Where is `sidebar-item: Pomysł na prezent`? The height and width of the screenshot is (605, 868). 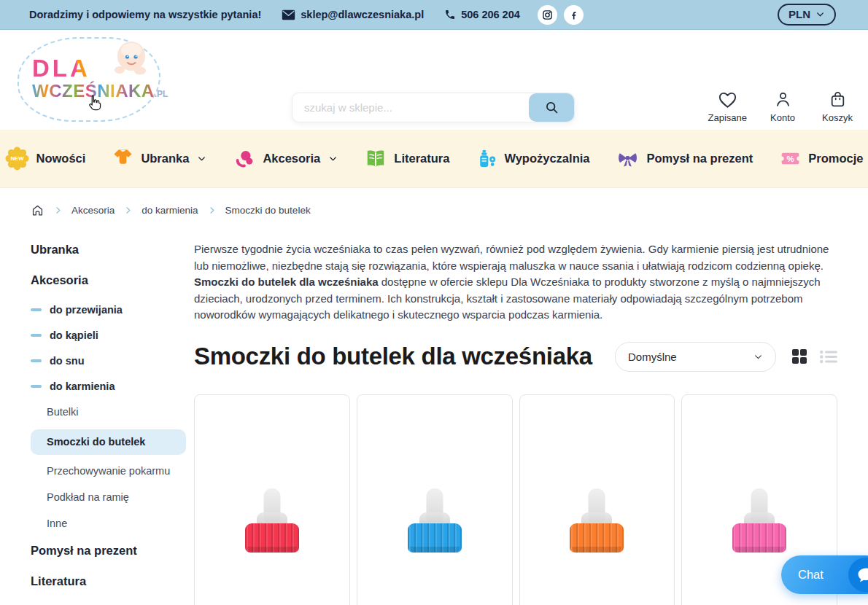 sidebar-item: Pomysł na prezent is located at coordinates (108, 551).